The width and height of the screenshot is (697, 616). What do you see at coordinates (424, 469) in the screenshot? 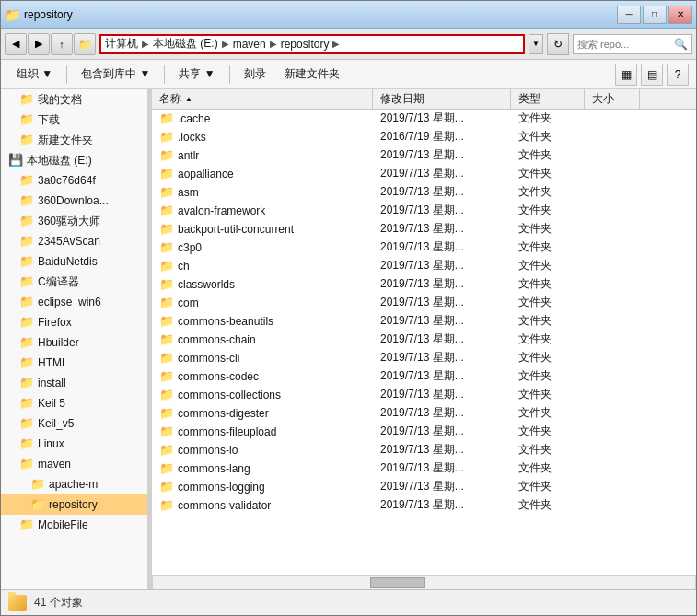
I see `file-row: 📁commons-lang2019/7/13 星期...文件夹` at bounding box center [424, 469].